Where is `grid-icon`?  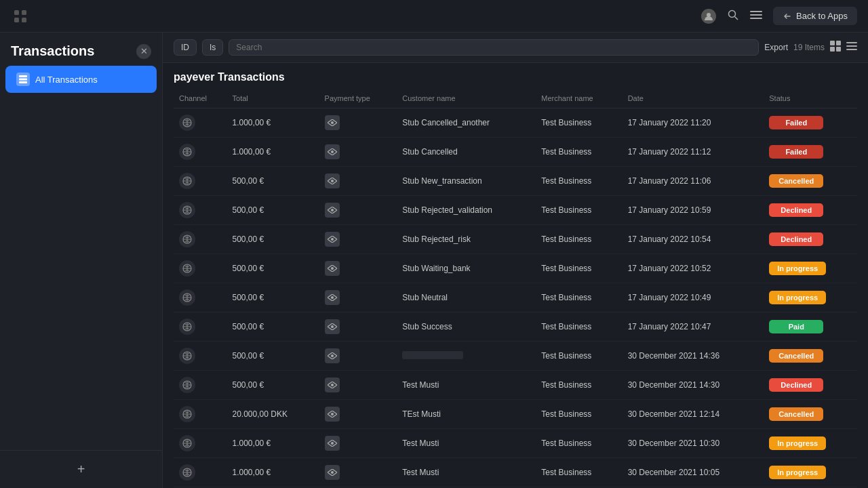
grid-icon is located at coordinates (20, 16).